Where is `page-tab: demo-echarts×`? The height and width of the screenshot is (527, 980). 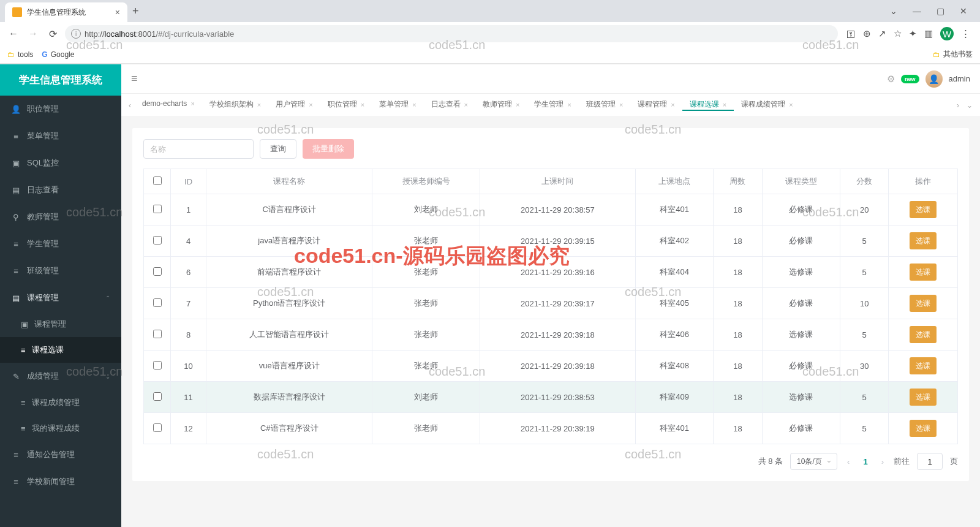 page-tab: demo-echarts× is located at coordinates (168, 104).